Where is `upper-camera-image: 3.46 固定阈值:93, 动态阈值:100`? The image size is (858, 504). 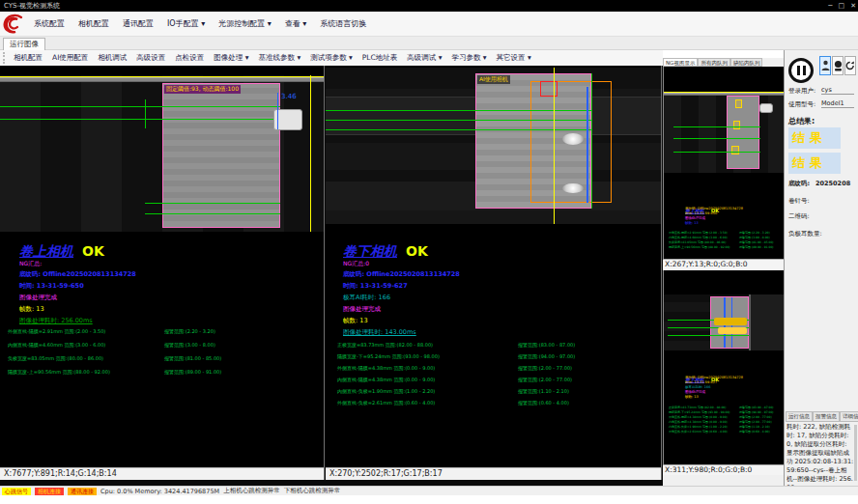 upper-camera-image: 3.46 固定阈值:93, 动态阈值:100 is located at coordinates (162, 154).